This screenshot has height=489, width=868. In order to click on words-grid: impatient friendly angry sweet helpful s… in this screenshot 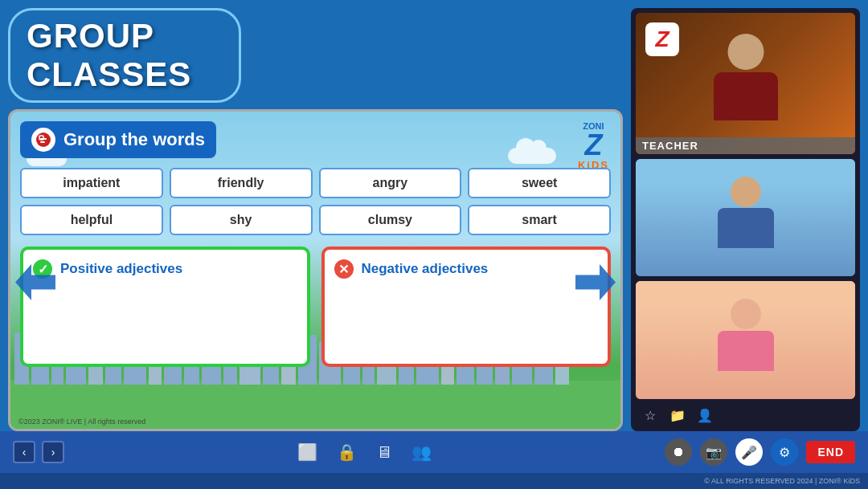, I will do `click(315, 202)`.